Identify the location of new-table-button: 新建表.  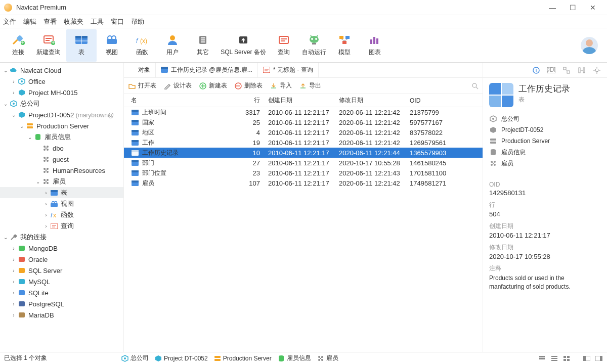
(213, 86).